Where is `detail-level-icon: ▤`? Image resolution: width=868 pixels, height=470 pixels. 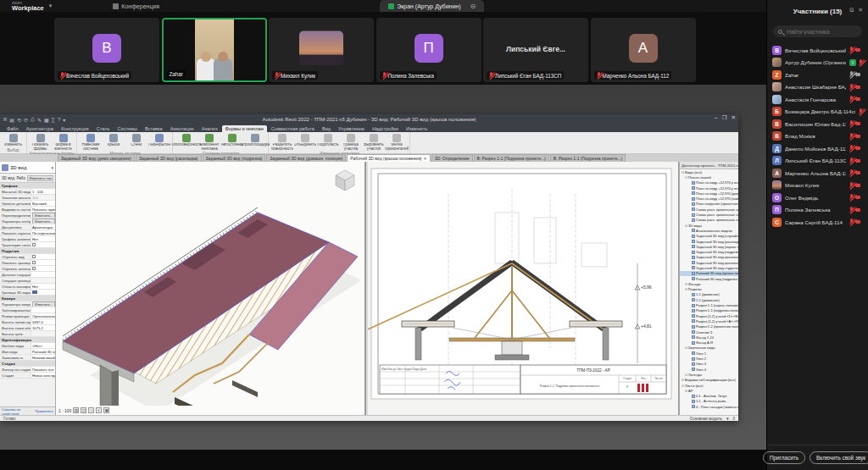 detail-level-icon: ▤ is located at coordinates (76, 410).